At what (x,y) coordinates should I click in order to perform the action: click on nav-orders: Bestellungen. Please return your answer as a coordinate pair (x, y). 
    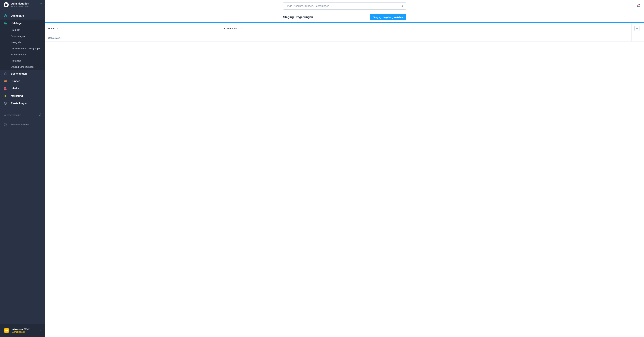
    Looking at the image, I should click on (22, 74).